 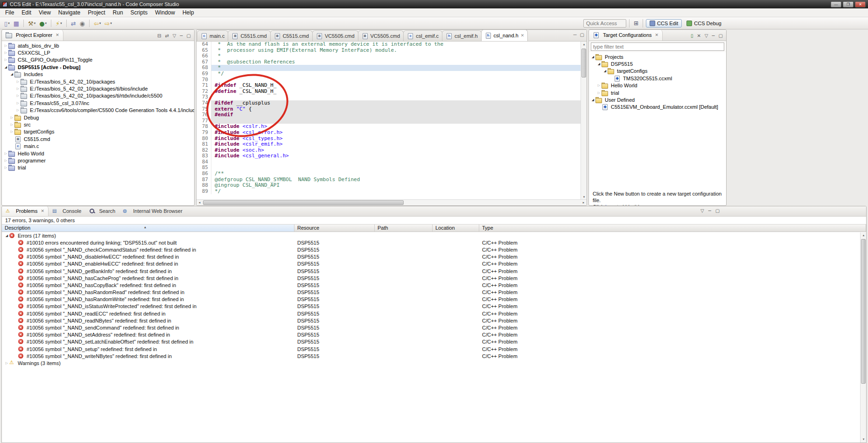 I want to click on problem-row: #10056 symbol "_NAND_readNBytes" redefin…, so click(x=434, y=320).